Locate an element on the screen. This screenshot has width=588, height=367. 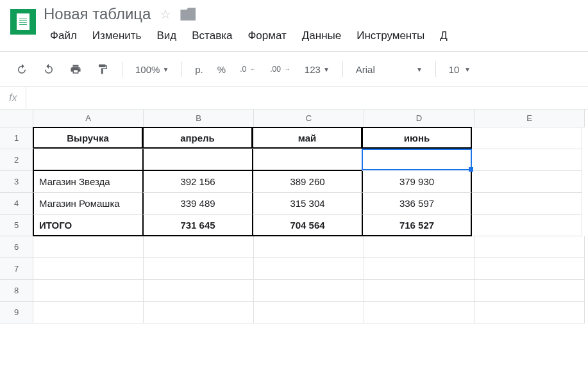
doc-title: Новая таблица is located at coordinates (97, 14).